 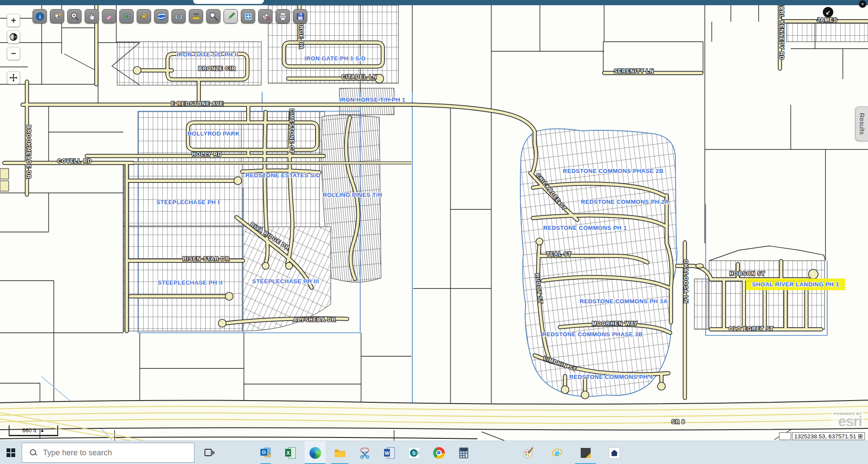 I want to click on taskbar-icon-word: W, so click(x=389, y=453).